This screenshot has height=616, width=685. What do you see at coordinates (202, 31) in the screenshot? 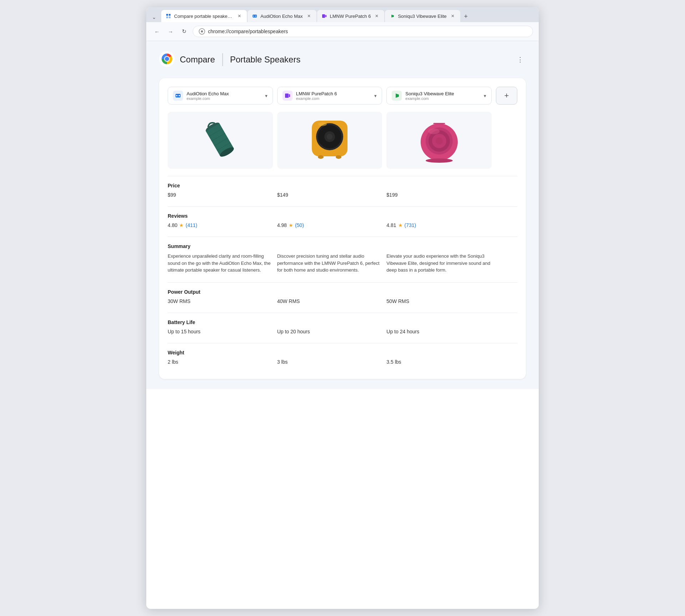
I see `chrome-url-icon` at bounding box center [202, 31].